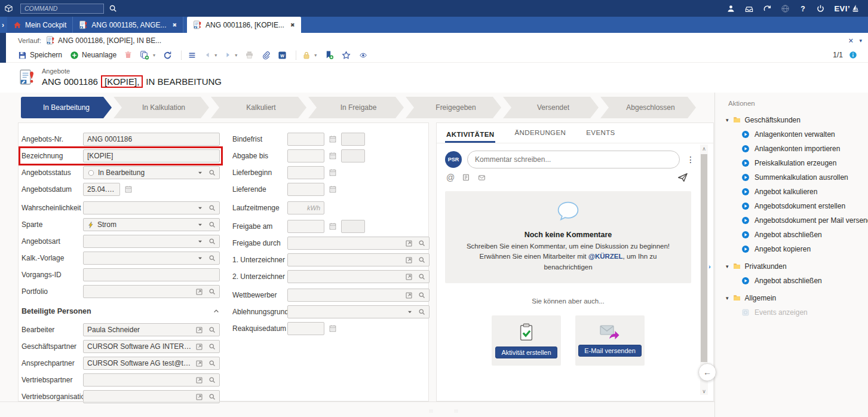  Describe the element at coordinates (792, 134) in the screenshot. I see `action-anlagenkonten-verwalten: Anlagenkonten verwalten` at that location.